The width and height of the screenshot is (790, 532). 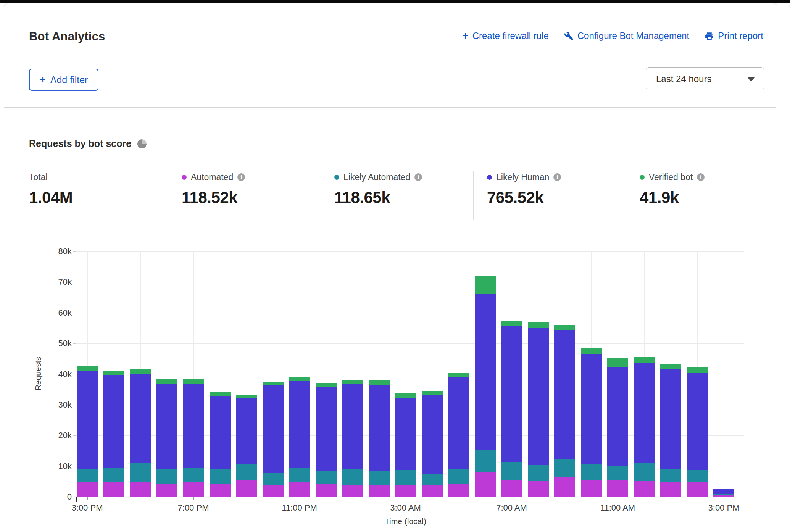 What do you see at coordinates (538, 325) in the screenshot?
I see `bar-8am-verified-bot` at bounding box center [538, 325].